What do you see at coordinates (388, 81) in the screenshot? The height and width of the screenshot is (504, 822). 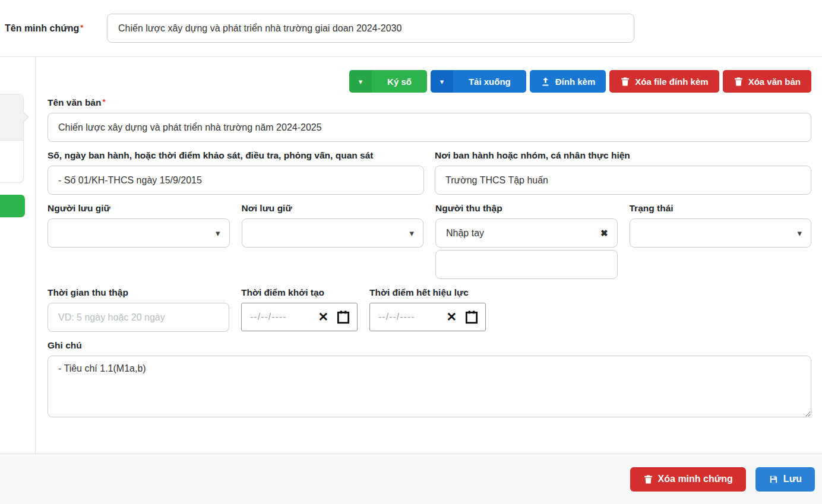 I see `sign-split-button: ▾ Ký số` at bounding box center [388, 81].